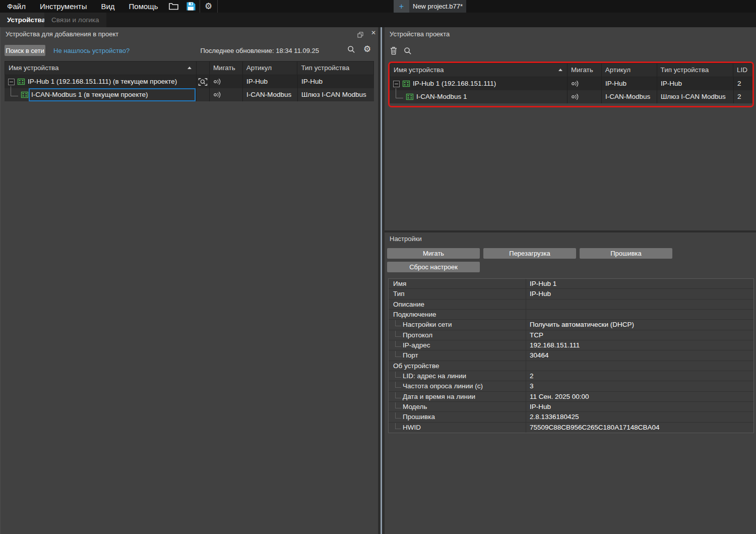 The height and width of the screenshot is (534, 756). Describe the element at coordinates (457, 305) in the screenshot. I see `property-label: Описание` at that location.